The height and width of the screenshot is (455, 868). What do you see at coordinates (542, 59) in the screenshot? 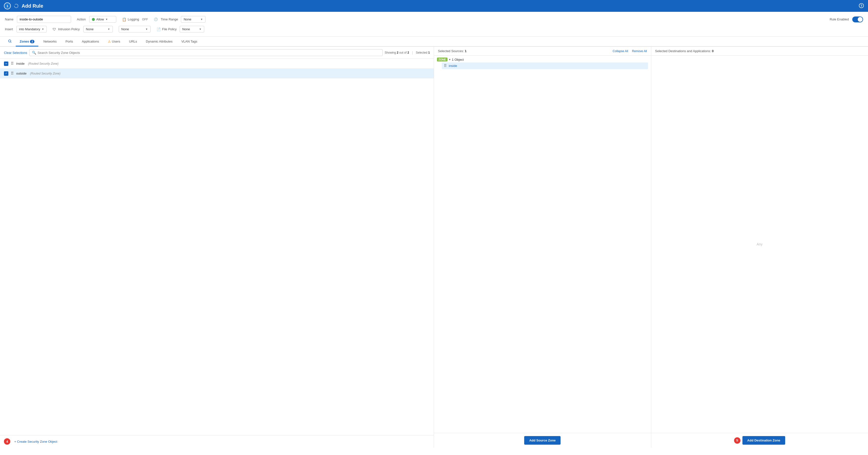
I see `zone-group-header: ZONE ▾ 1 Object` at bounding box center [542, 59].